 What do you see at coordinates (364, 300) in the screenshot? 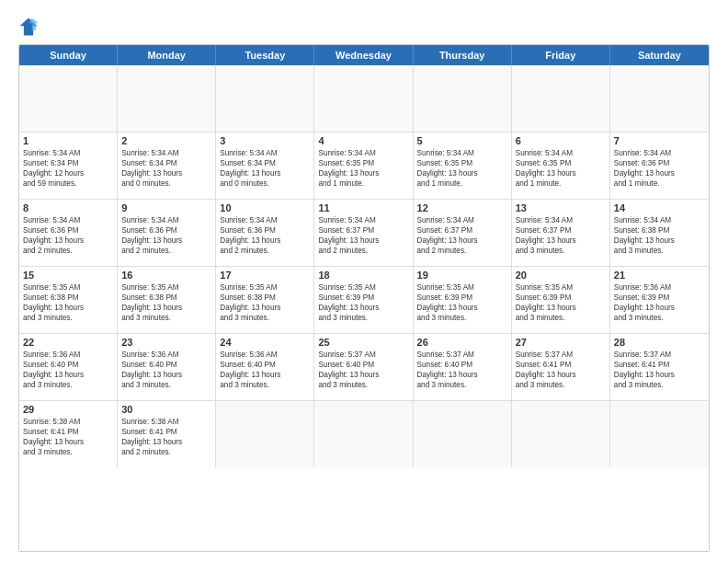
I see `cal-week-3: 15Sunrise: 5:35 AMSunset: 6:38 PMDayligh…` at bounding box center [364, 300].